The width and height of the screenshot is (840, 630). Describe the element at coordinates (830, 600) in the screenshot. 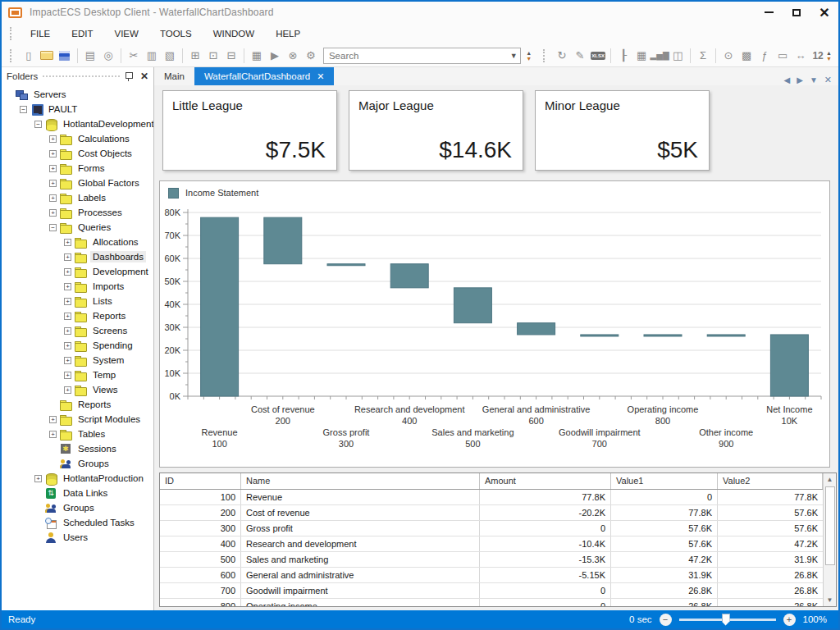

I see `scroll-down-icon: ▼` at that location.